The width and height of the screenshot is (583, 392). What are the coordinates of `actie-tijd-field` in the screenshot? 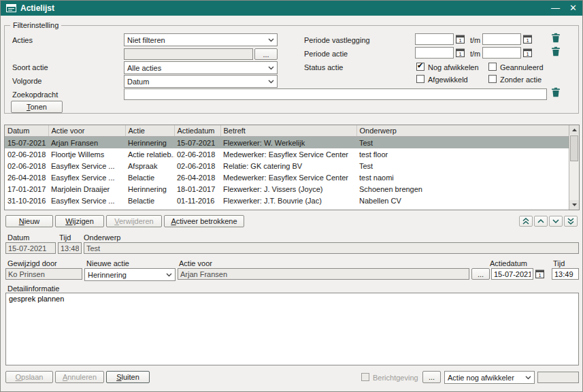 It's located at (565, 274).